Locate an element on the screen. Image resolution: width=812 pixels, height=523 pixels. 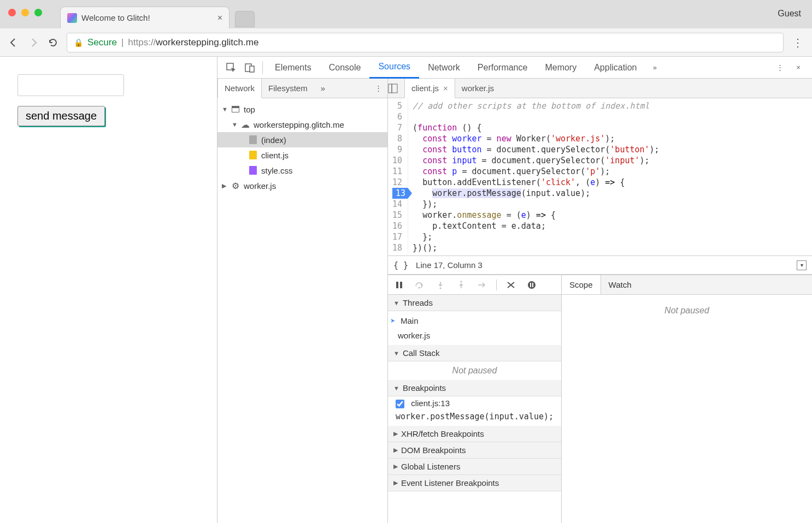
file-tab-clientjs: client.js × is located at coordinates (429, 88).